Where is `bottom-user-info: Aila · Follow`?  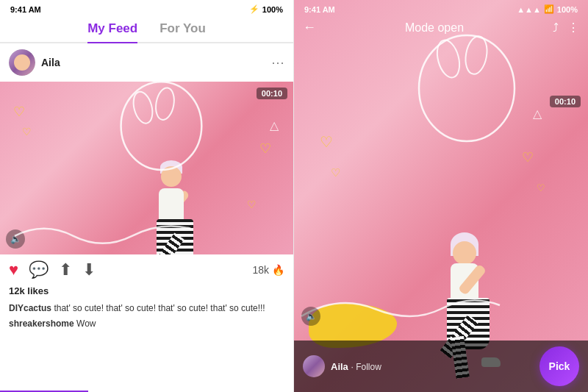 bottom-user-info: Aila · Follow is located at coordinates (435, 366).